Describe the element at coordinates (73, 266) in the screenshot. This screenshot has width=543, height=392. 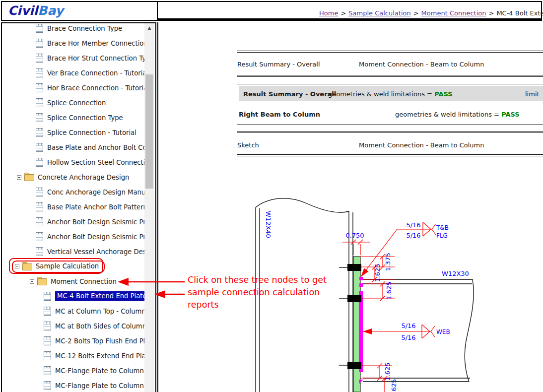
I see `tree-item: Sample Calculation` at that location.